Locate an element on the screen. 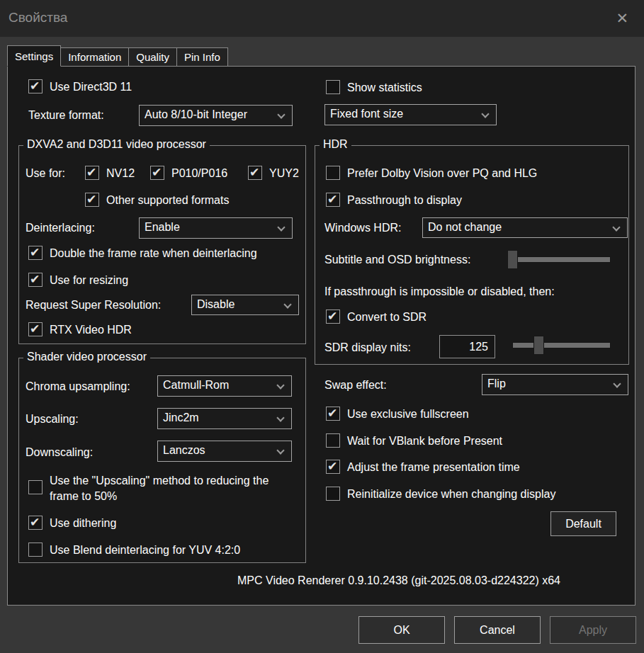 This screenshot has height=653, width=644. titlebar: Свойства ✕ is located at coordinates (322, 18).